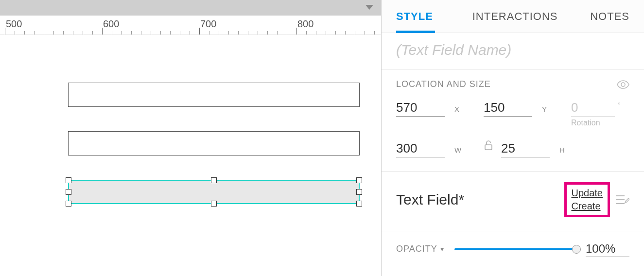  What do you see at coordinates (513, 249) in the screenshot?
I see `opacity-section: OPACITY ▼` at bounding box center [513, 249].